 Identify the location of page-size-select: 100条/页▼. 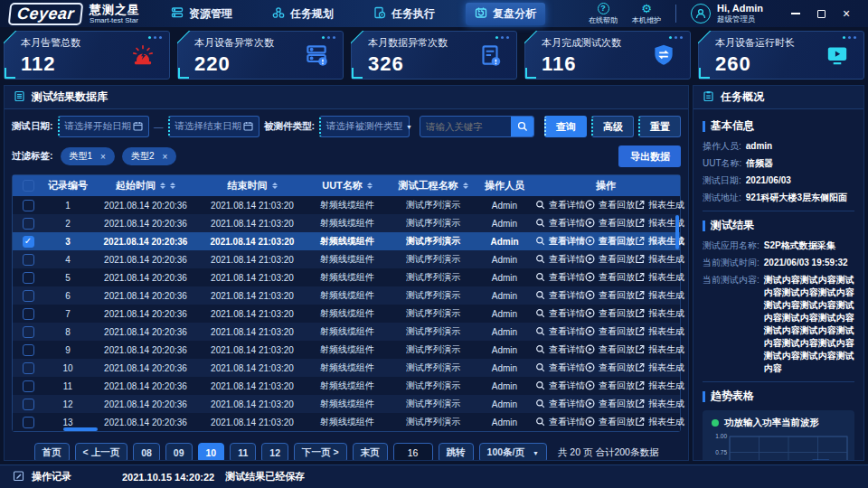
(514, 452).